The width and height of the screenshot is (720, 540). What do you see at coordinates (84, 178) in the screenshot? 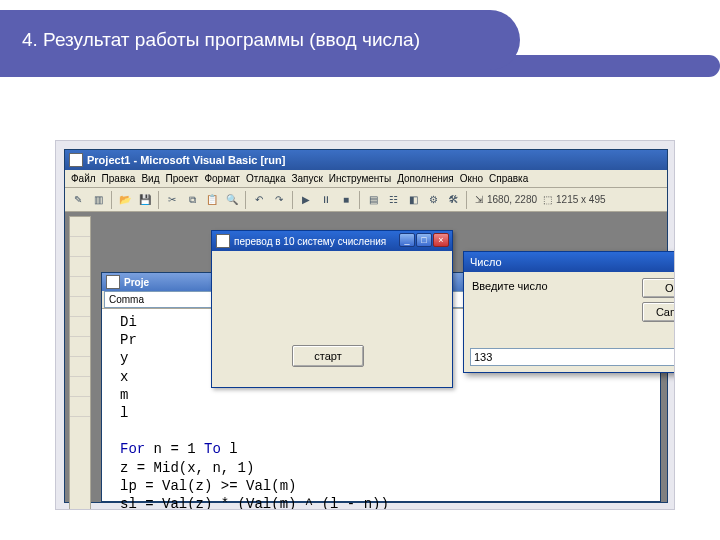
I see `menu-file: Файл` at bounding box center [84, 178].